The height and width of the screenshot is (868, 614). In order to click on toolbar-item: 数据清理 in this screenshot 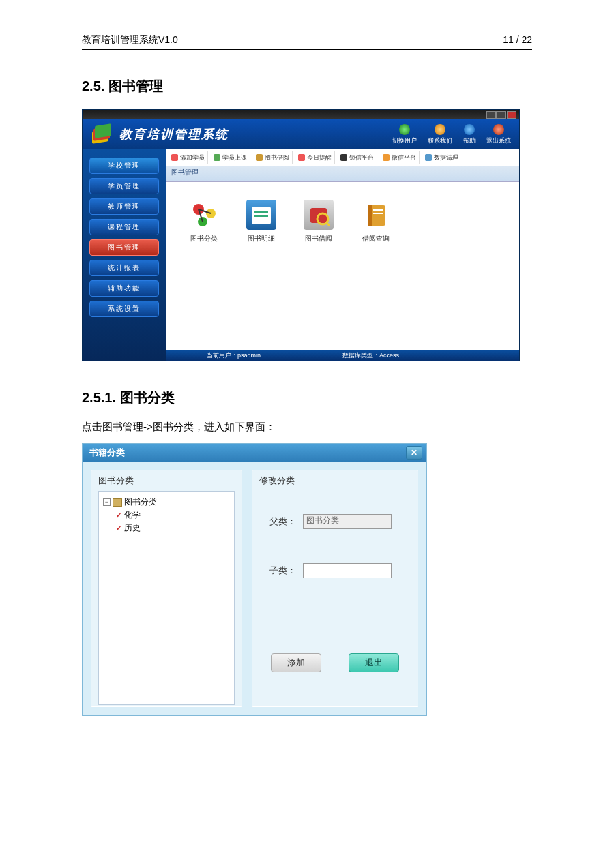, I will do `click(442, 158)`.